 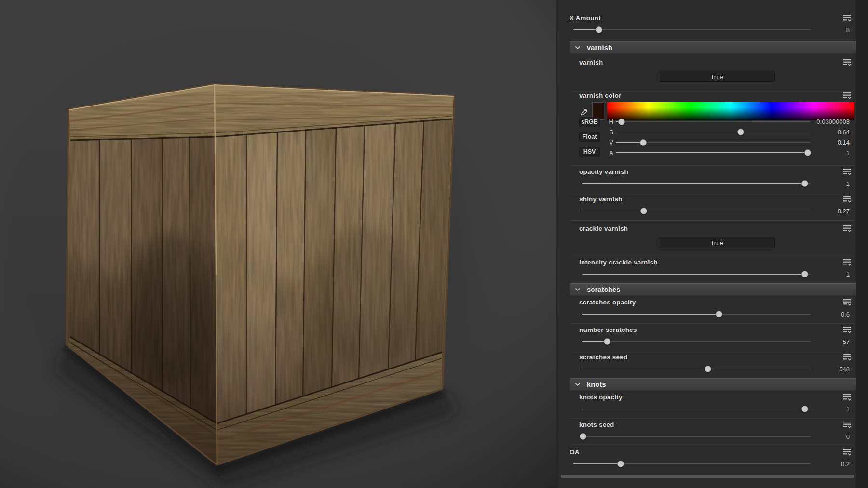 What do you see at coordinates (833, 121) in the screenshot?
I see `channel-value: 0.03000003` at bounding box center [833, 121].